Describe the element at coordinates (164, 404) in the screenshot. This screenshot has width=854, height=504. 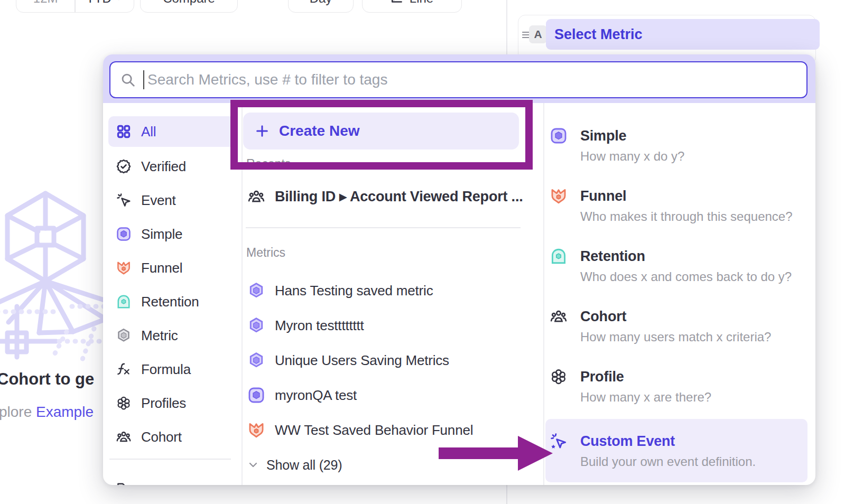
I see `sidebar-item-label: Profiles` at that location.